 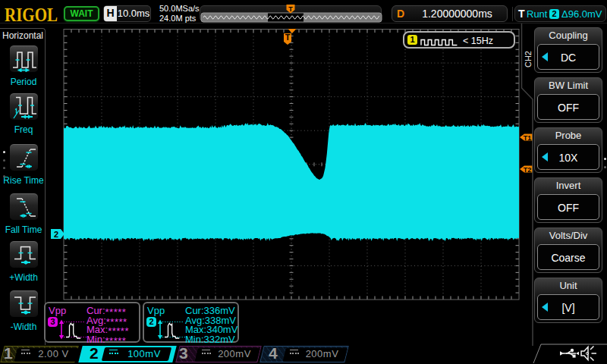 What do you see at coordinates (56, 234) in the screenshot?
I see `svg-text: 2` at bounding box center [56, 234].